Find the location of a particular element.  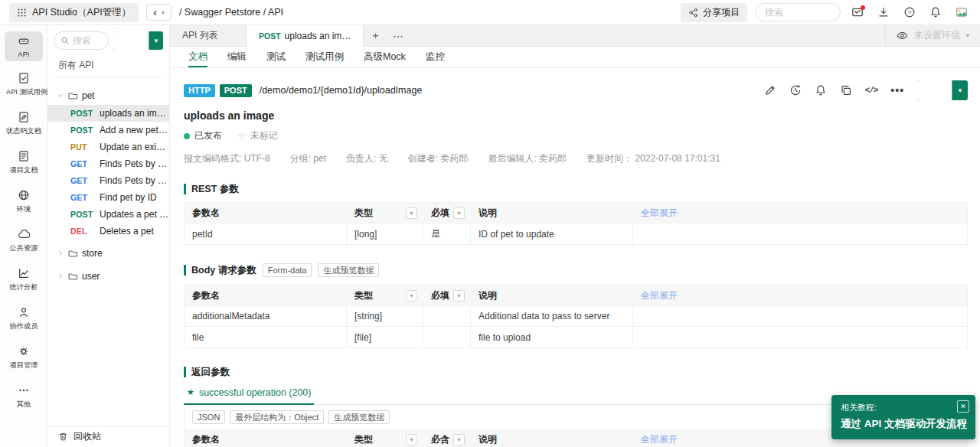

api-name: Deletes a pet is located at coordinates (127, 231).